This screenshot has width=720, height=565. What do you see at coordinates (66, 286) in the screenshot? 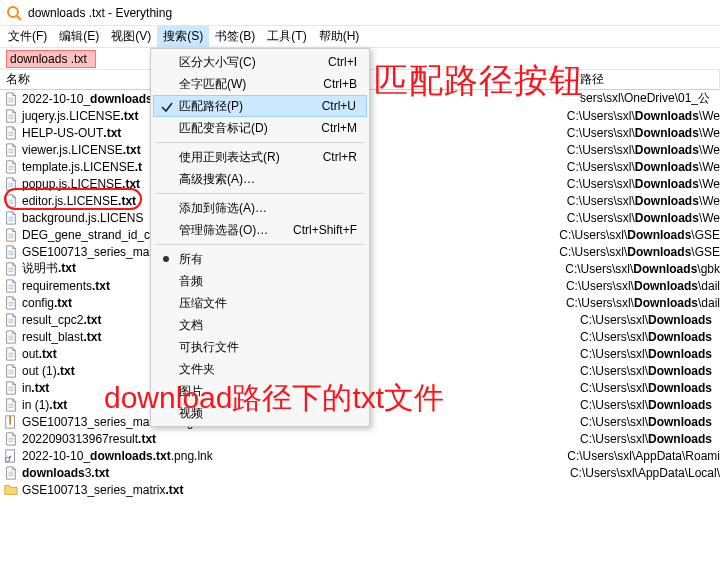
I see `filename-text: requirements.txt` at bounding box center [66, 286].